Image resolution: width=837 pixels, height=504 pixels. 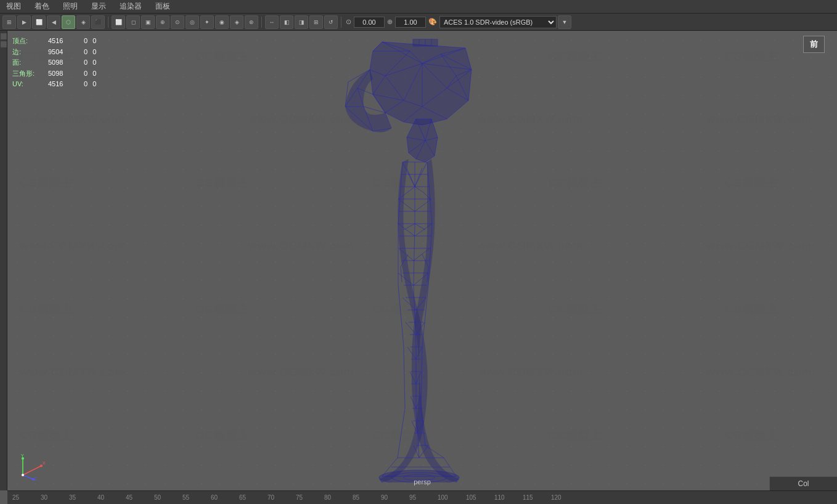 What do you see at coordinates (167, 498) in the screenshot?
I see `tl-50: 50` at bounding box center [167, 498].